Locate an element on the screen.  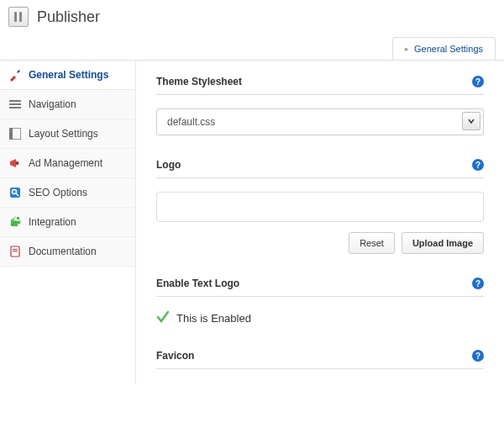
megaphone-icon is located at coordinates (15, 163).